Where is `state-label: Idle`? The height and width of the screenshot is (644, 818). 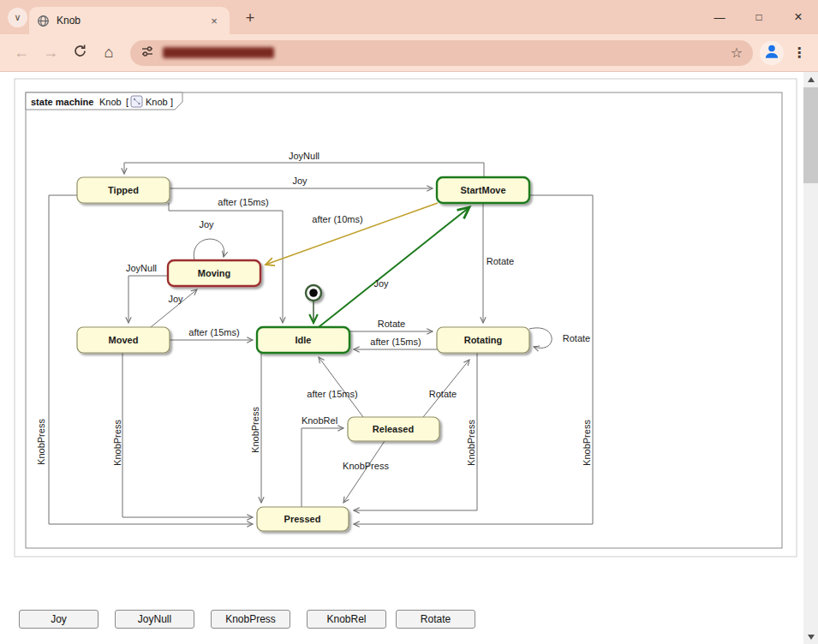
state-label: Idle is located at coordinates (303, 340).